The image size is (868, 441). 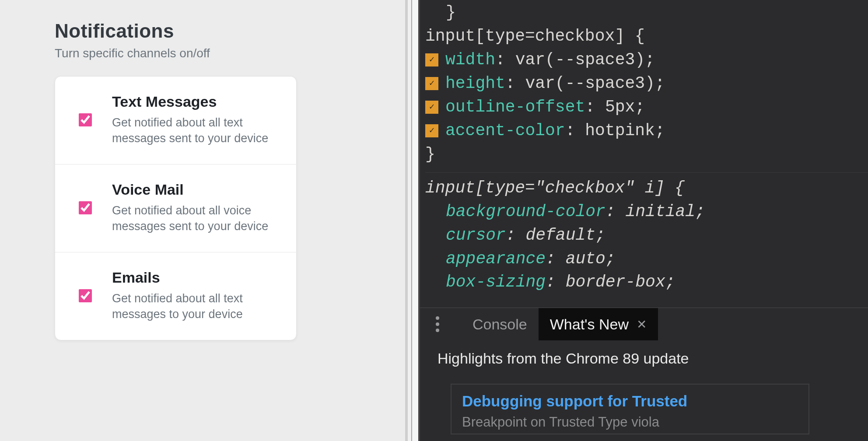 What do you see at coordinates (438, 324) in the screenshot?
I see `more-icon` at bounding box center [438, 324].